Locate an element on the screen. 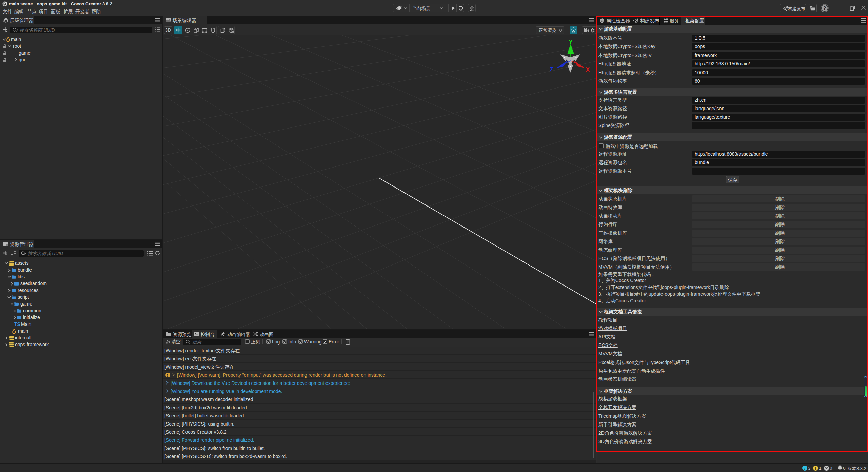 The height and width of the screenshot is (472, 868). svg-text: X is located at coordinates (588, 70).